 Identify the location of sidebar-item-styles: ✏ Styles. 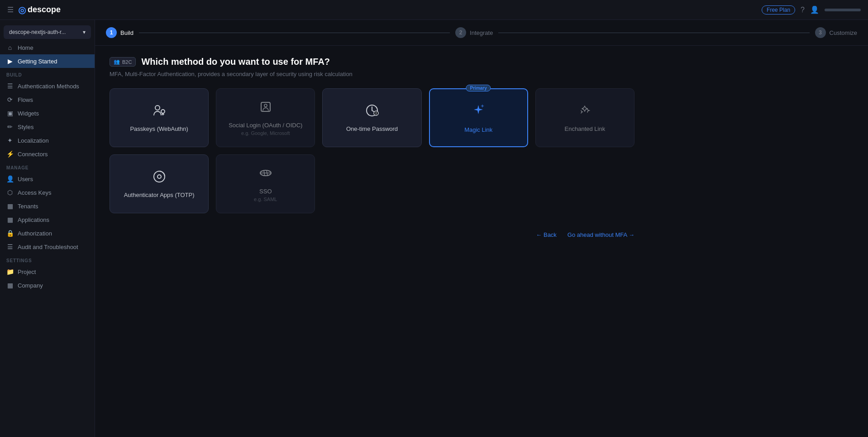
(47, 127).